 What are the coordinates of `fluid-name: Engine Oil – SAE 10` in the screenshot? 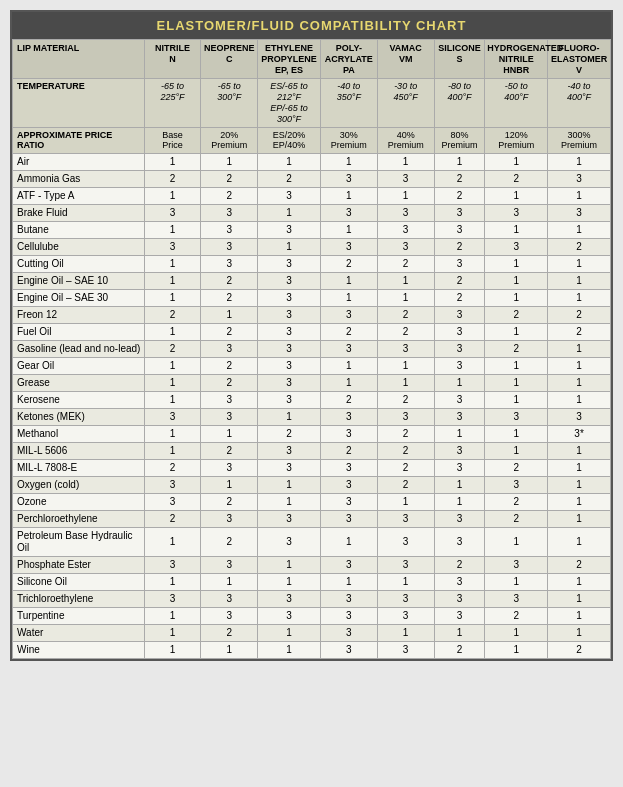 It's located at (79, 282).